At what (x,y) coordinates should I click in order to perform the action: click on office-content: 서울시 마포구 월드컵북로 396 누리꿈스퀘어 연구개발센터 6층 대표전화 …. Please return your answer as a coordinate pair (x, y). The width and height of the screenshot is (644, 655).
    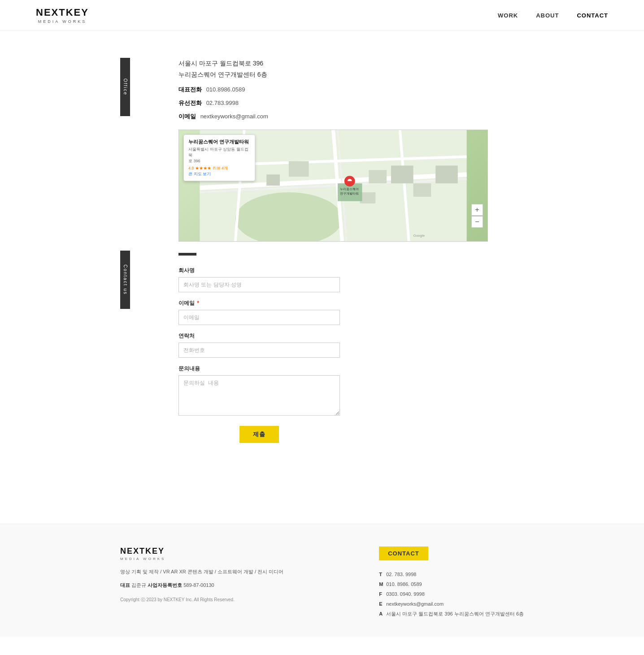
    Looking at the image, I should click on (322, 150).